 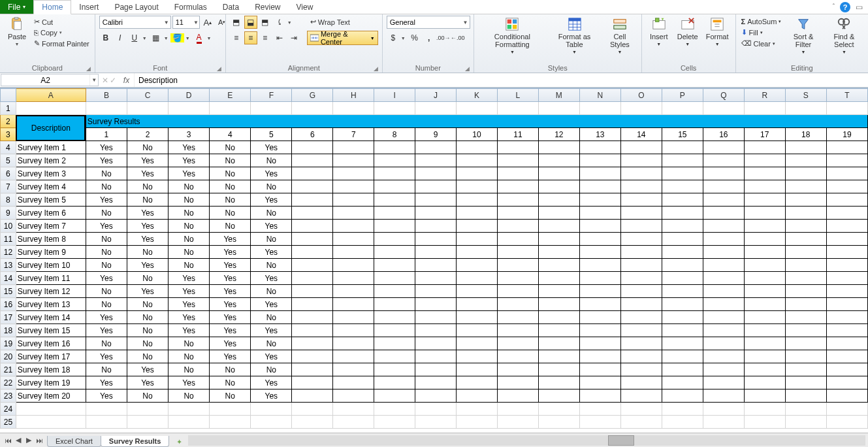 What do you see at coordinates (51, 239) in the screenshot?
I see `cell-item-label: Survey Item 8` at bounding box center [51, 239].